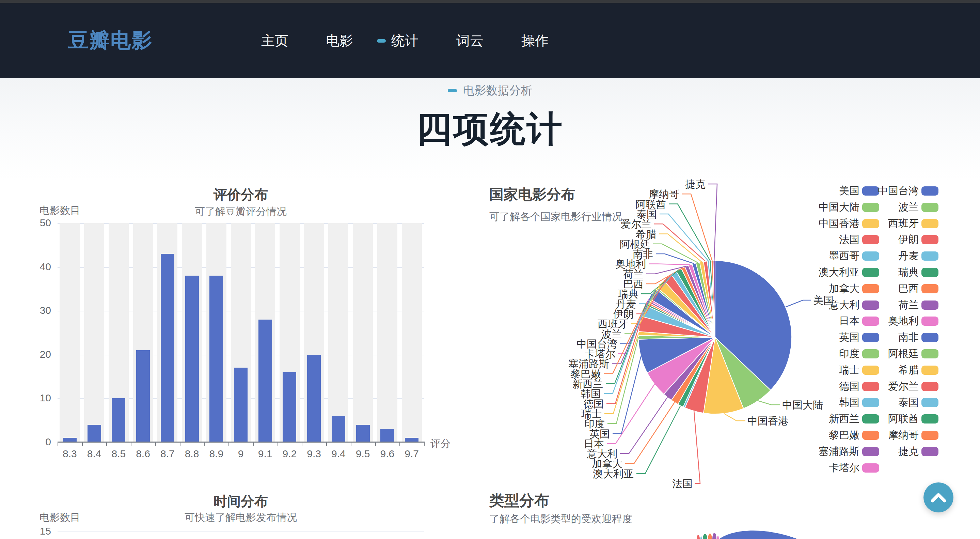  What do you see at coordinates (895, 419) in the screenshot?
I see `legend-item-阿联酋: 阿联酋` at bounding box center [895, 419].